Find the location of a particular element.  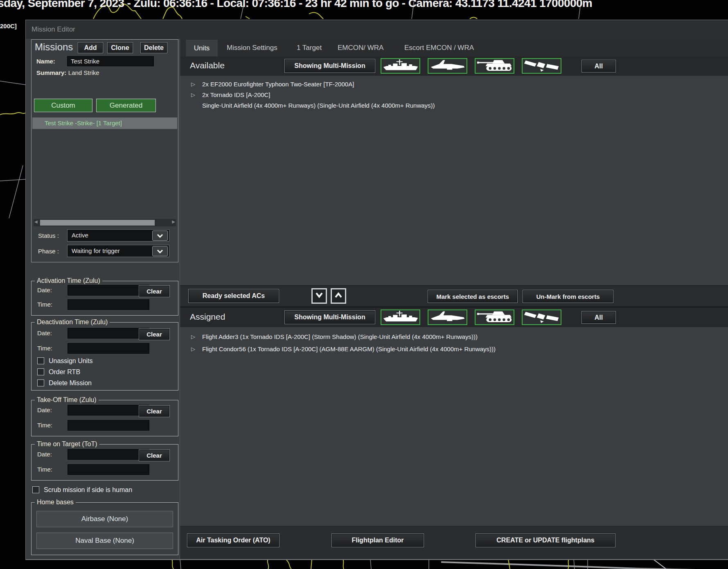

units-toolbar: Ready selected ACs Mark selected as esco… is located at coordinates (454, 296).